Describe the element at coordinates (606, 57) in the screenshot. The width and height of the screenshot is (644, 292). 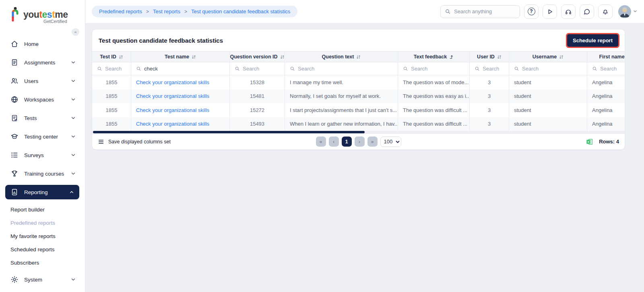
I see `column-header-first-name: First name` at that location.